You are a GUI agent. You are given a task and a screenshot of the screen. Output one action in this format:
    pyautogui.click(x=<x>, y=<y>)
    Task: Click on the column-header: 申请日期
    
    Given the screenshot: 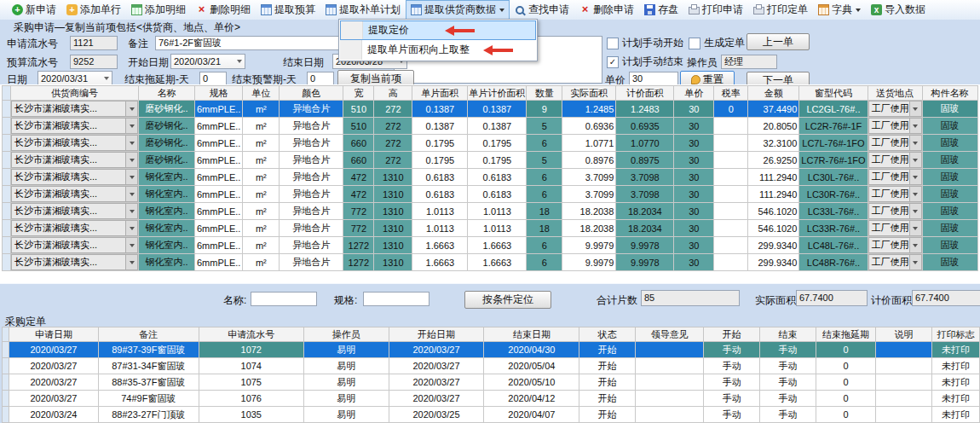 What is the action you would take?
    pyautogui.click(x=53, y=334)
    